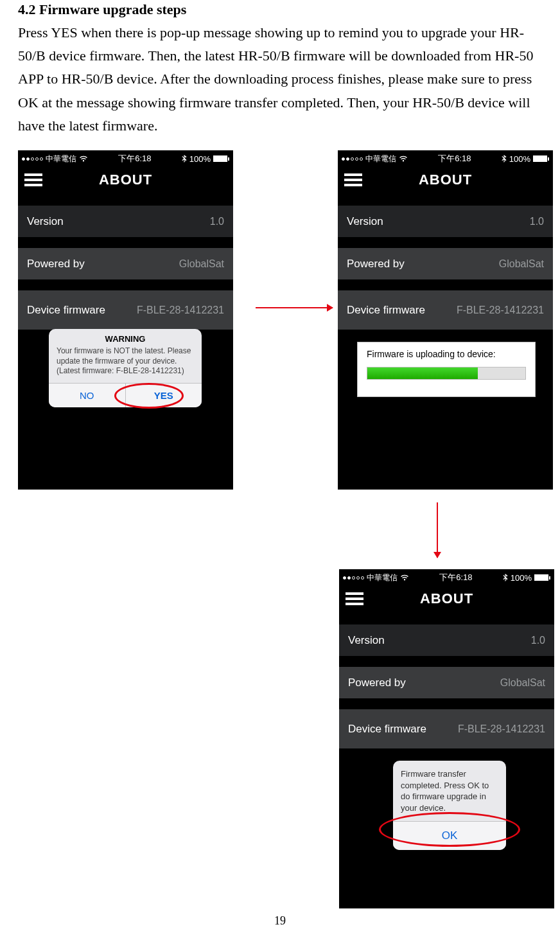 This screenshot has height=938, width=560. Describe the element at coordinates (437, 530) in the screenshot. I see `arrow-down` at that location.